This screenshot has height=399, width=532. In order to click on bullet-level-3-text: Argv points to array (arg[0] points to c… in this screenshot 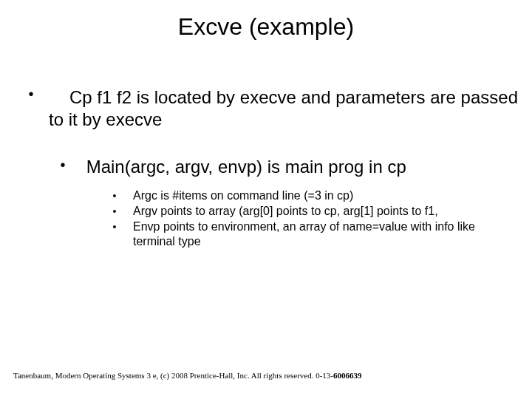, I will do `click(322, 211)`.